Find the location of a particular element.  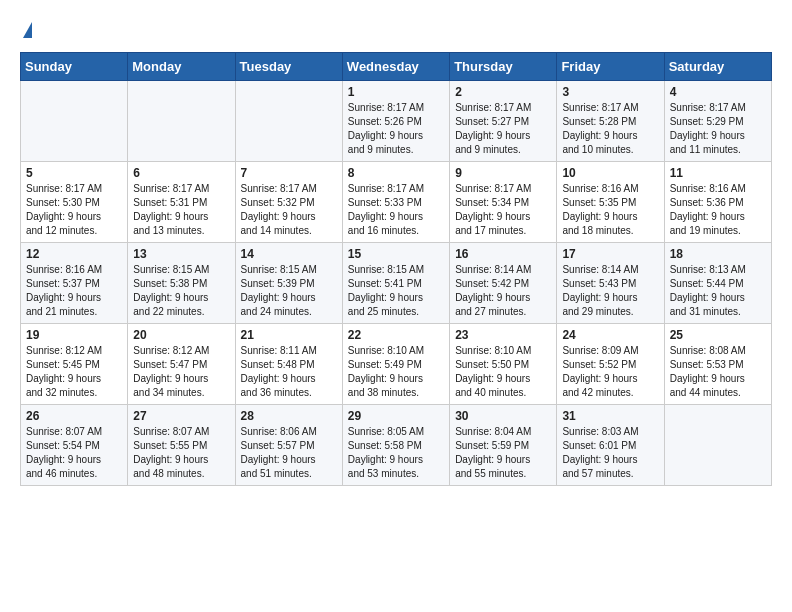

calendar-cell: 1Sunrise: 8:17 AM Sunset: 5:26 PM Daylig… is located at coordinates (396, 122).